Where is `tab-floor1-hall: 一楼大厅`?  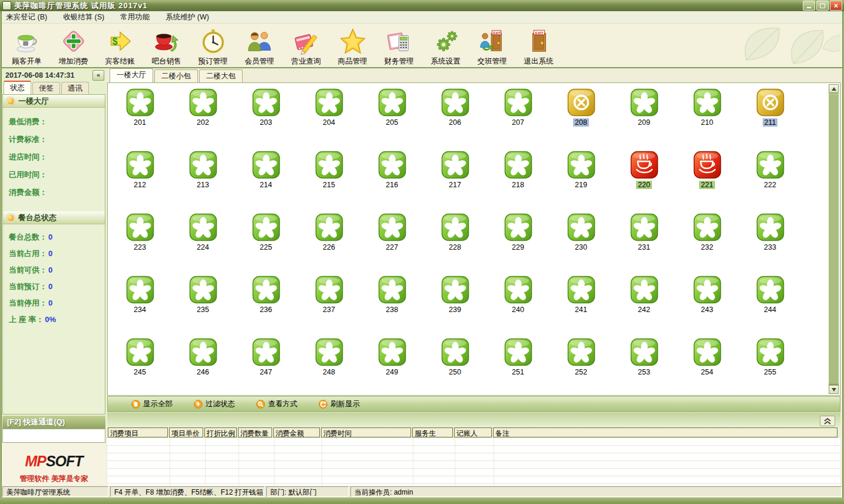 tab-floor1-hall: 一楼大厅 is located at coordinates (131, 75).